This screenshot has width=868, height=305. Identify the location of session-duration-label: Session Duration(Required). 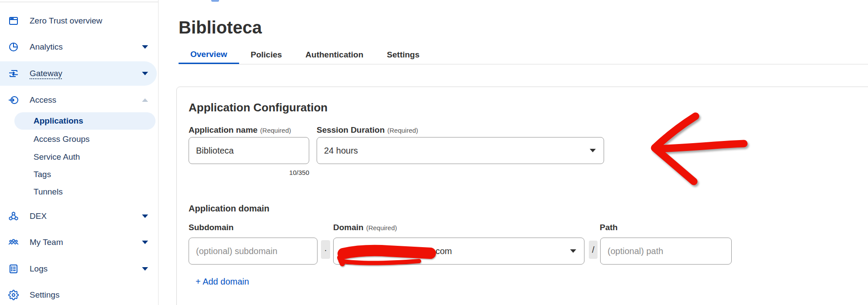
(368, 130).